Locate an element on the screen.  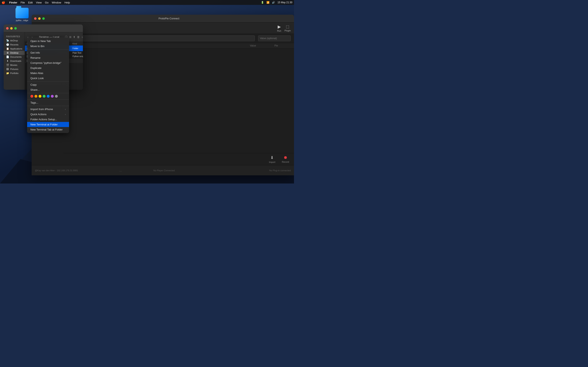
menu-edit: Edit is located at coordinates (30, 2).